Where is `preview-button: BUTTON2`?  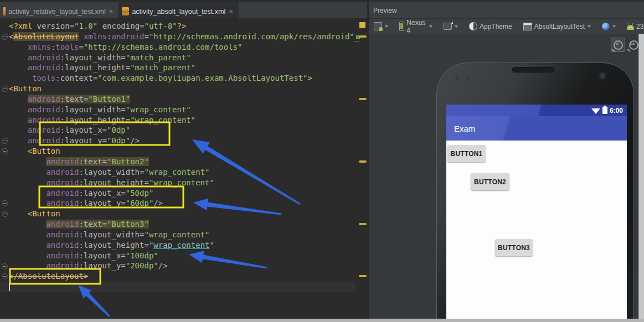
preview-button: BUTTON2 is located at coordinates (490, 181).